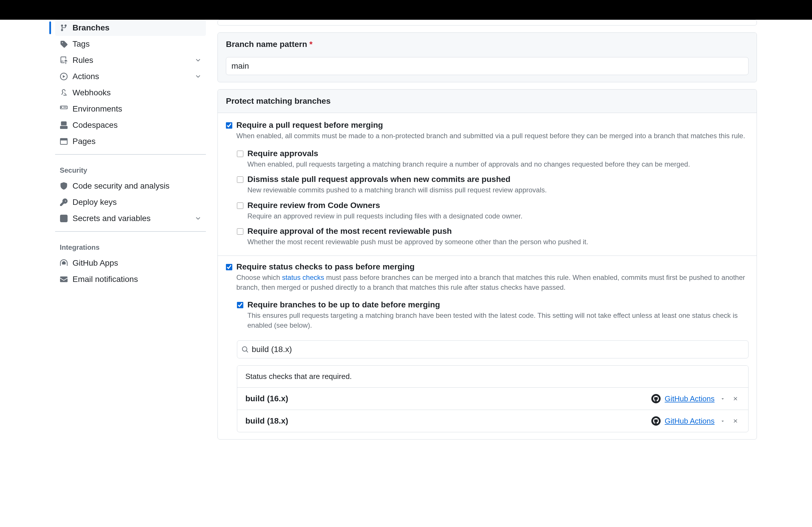 Image resolution: width=812 pixels, height=527 pixels. What do you see at coordinates (81, 44) in the screenshot?
I see `sidebar-item-label: Tags` at bounding box center [81, 44].